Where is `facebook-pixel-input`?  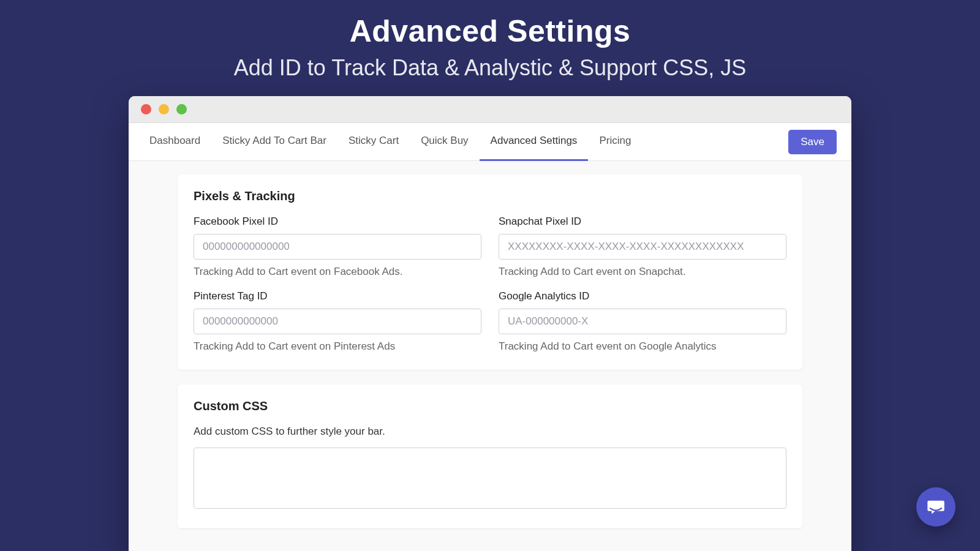
facebook-pixel-input is located at coordinates (337, 247).